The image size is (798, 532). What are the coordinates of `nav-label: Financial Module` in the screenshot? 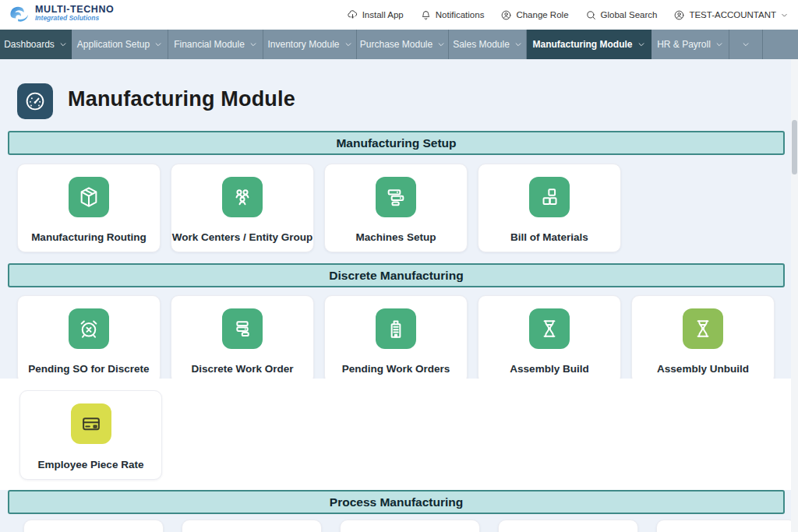 It's located at (209, 44).